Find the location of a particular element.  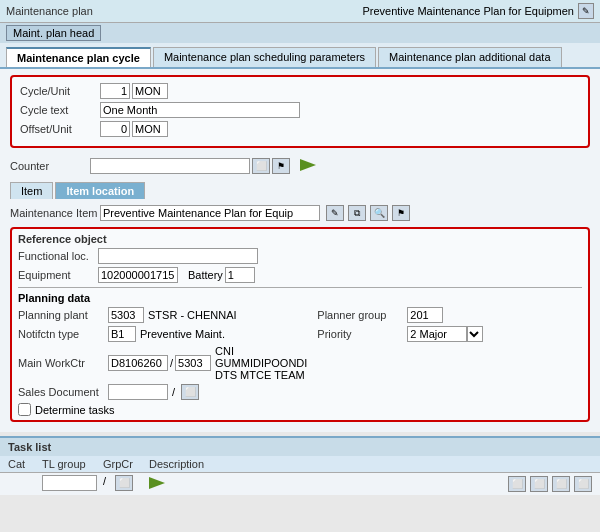

notifctn-type-name: Preventive Maint. is located at coordinates (182, 334).